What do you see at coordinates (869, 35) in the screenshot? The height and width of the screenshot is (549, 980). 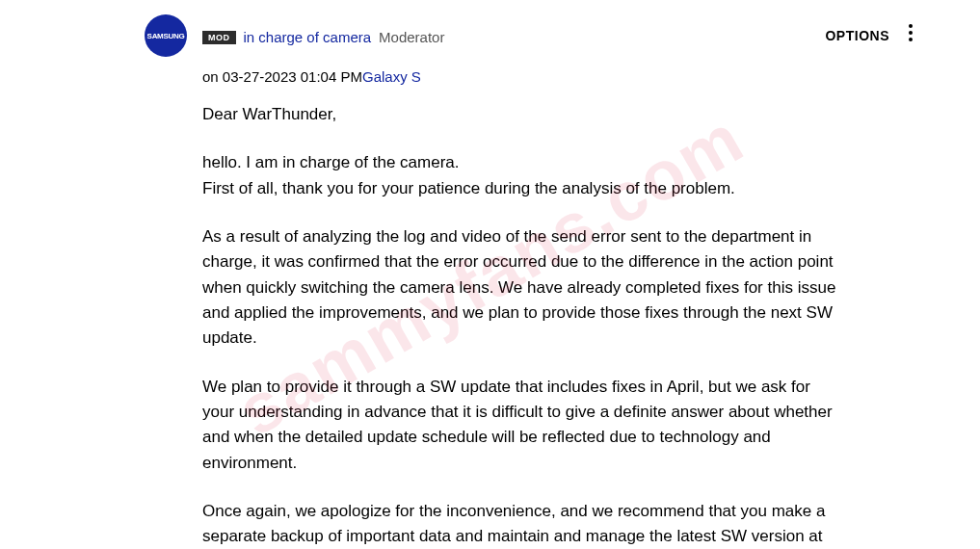 I see `options-area: OPTIONS` at bounding box center [869, 35].